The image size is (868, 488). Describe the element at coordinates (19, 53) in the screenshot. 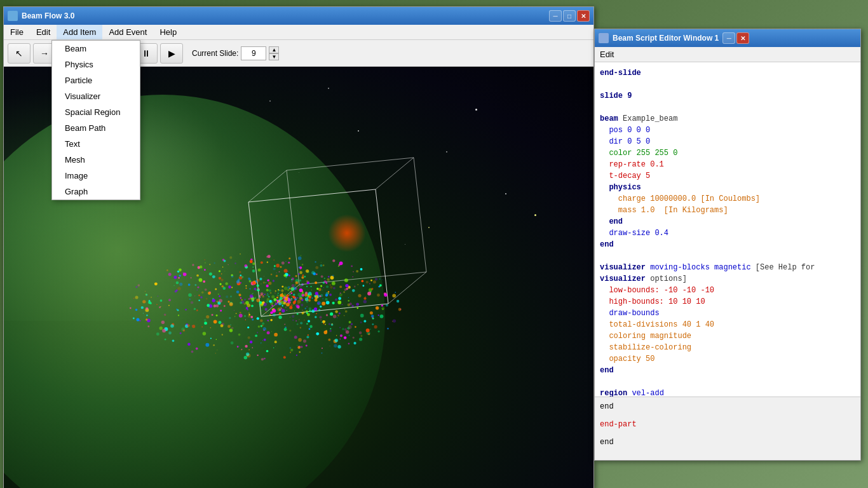

I see `select-tool-button: ↖` at that location.